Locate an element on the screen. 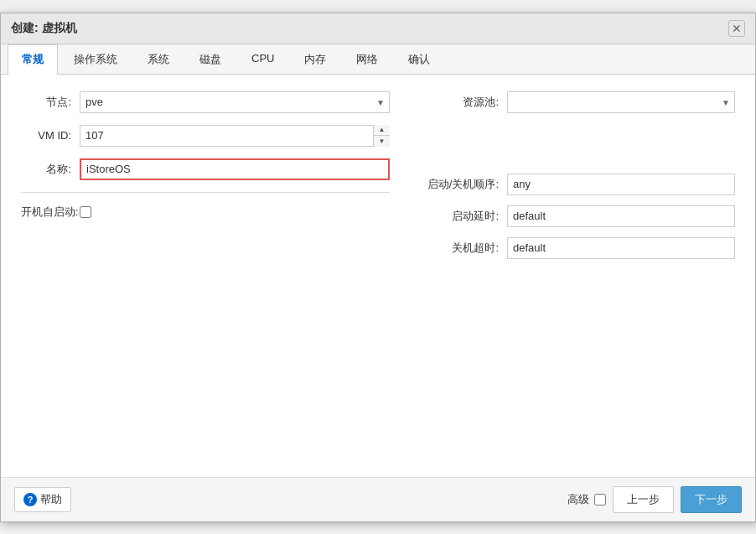 The height and width of the screenshot is (534, 756). tab-system: 系统 is located at coordinates (158, 59).